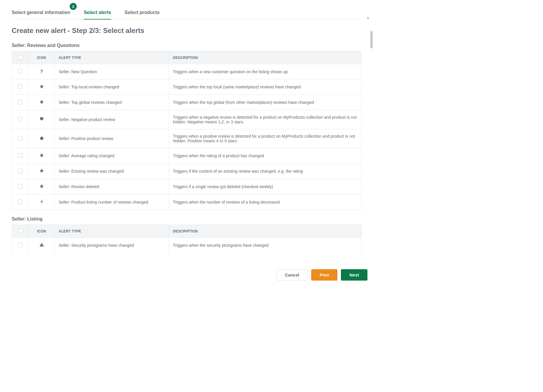 The height and width of the screenshot is (392, 543). Describe the element at coordinates (265, 156) in the screenshot. I see `alert-description: Triggers when the rating of a product ha…` at that location.